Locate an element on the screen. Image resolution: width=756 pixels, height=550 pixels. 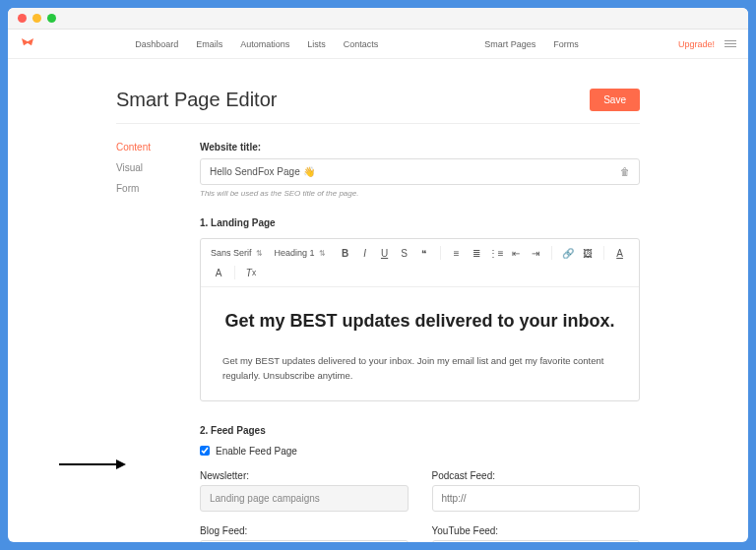
nav-dashboard: Dashboard is located at coordinates (157, 44).